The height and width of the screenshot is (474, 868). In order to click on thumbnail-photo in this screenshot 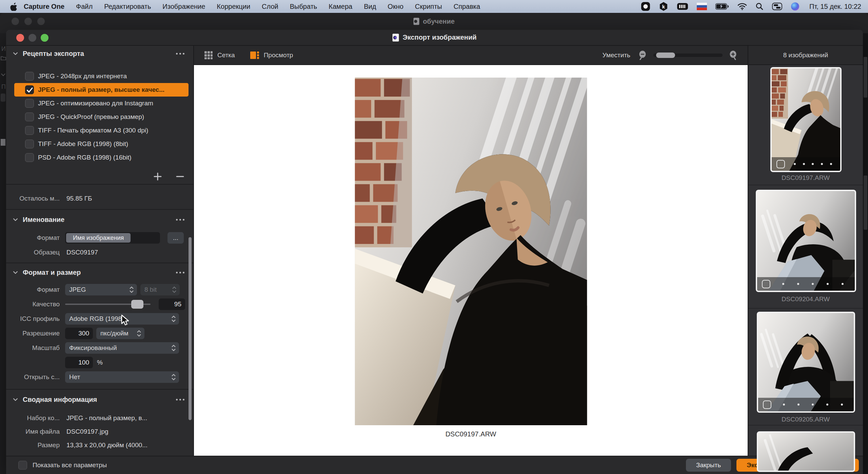, I will do `click(806, 120)`.